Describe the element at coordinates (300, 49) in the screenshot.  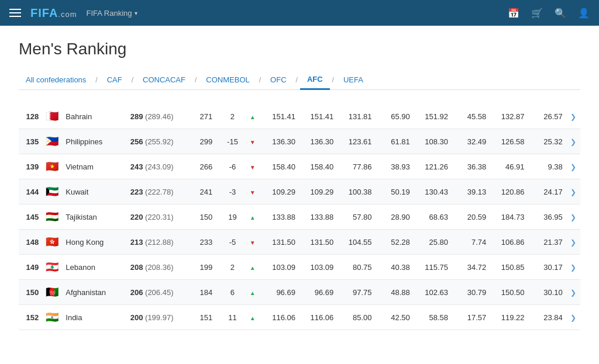
I see `page-title: Men's Ranking` at that location.